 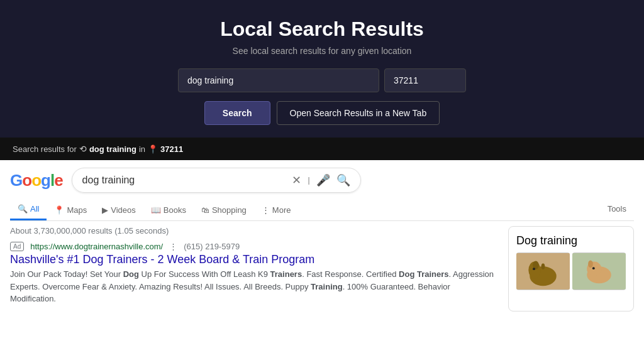 I want to click on tab-shopping: 🛍 Shopping, so click(x=224, y=210).